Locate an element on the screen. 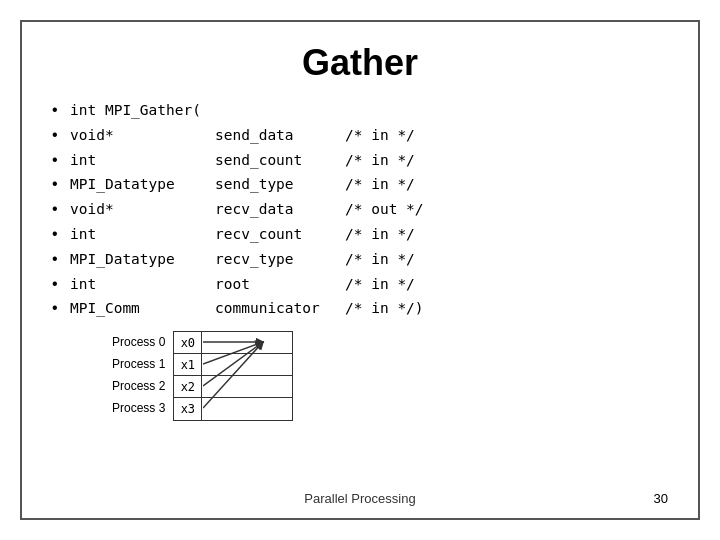  code-col2 is located at coordinates (280, 110).